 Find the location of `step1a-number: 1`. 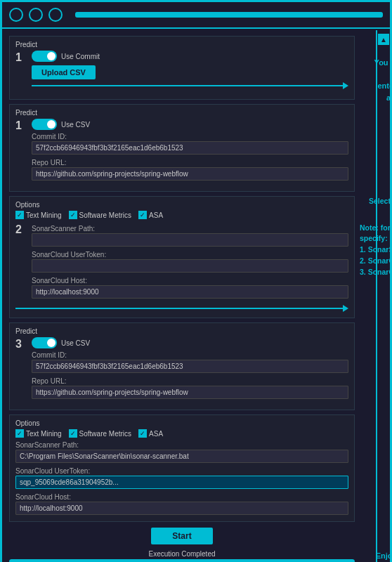

step1a-number: 1 is located at coordinates (22, 58).